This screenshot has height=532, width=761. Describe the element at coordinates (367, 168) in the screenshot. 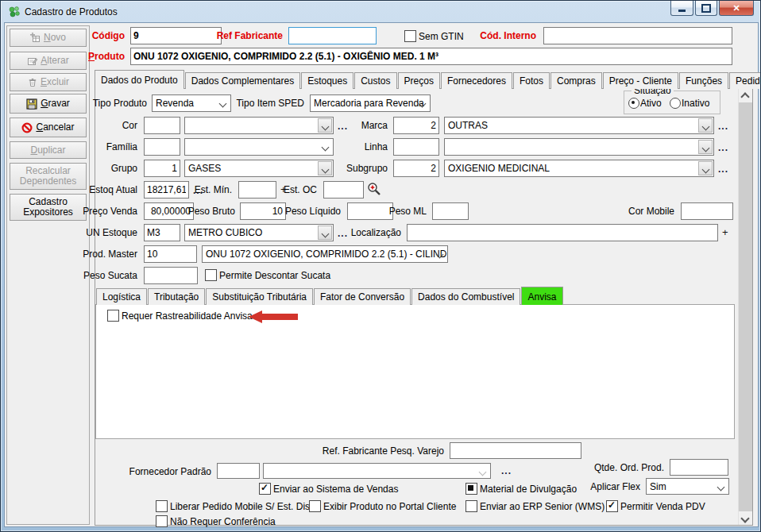

I see `subgrupo-label: Subgrupo` at that location.